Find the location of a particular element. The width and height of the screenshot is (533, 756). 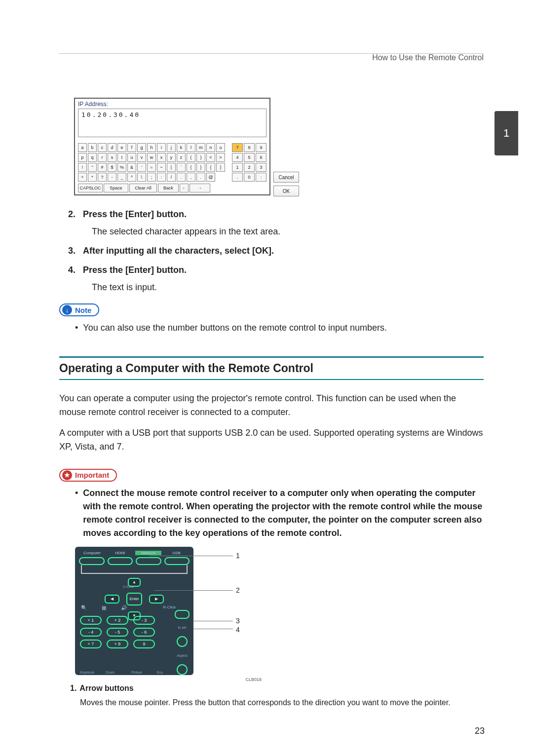

key: * is located at coordinates (92, 177).